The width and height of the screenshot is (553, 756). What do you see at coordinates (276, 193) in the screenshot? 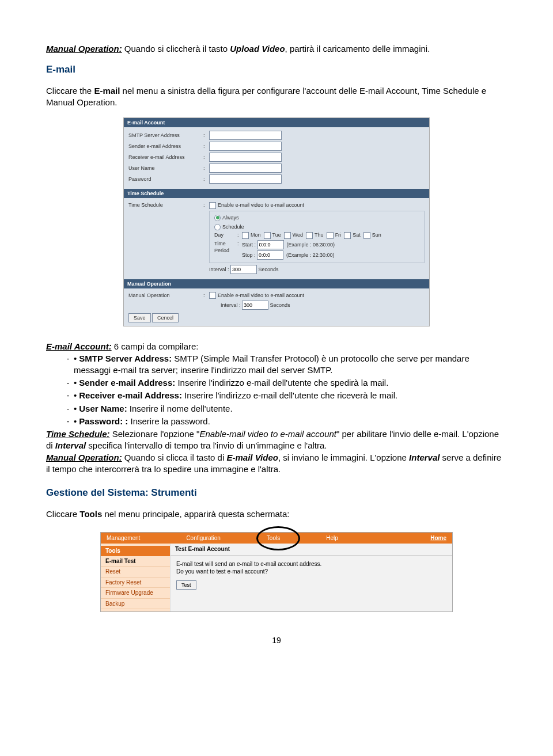
I see `section-header-time-schedule: Time Schedule` at bounding box center [276, 193].